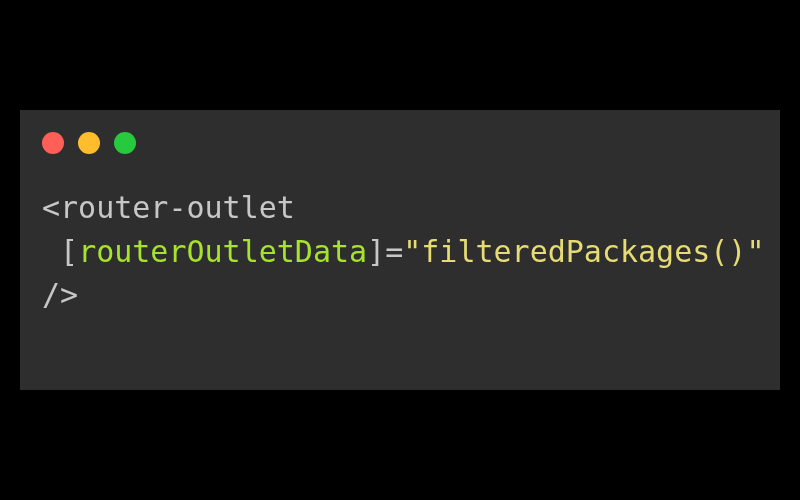 This screenshot has width=800, height=500. Describe the element at coordinates (222, 252) in the screenshot. I see `attr-name: routerOutletData` at that location.